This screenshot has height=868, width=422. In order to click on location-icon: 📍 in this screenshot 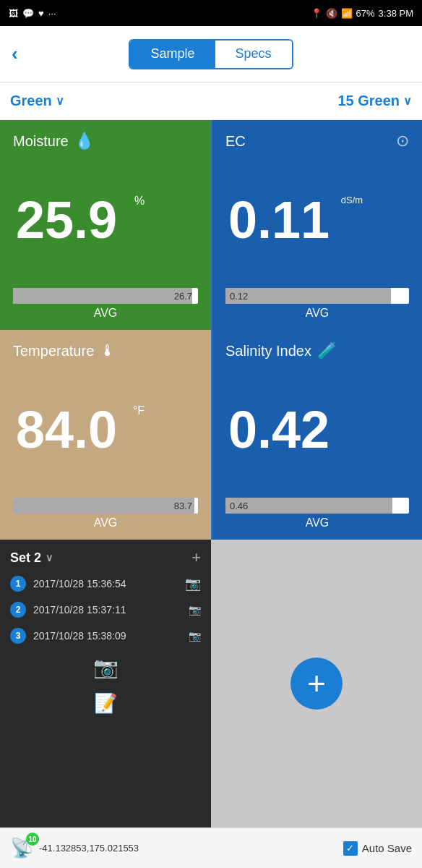, I will do `click(316, 13)`.